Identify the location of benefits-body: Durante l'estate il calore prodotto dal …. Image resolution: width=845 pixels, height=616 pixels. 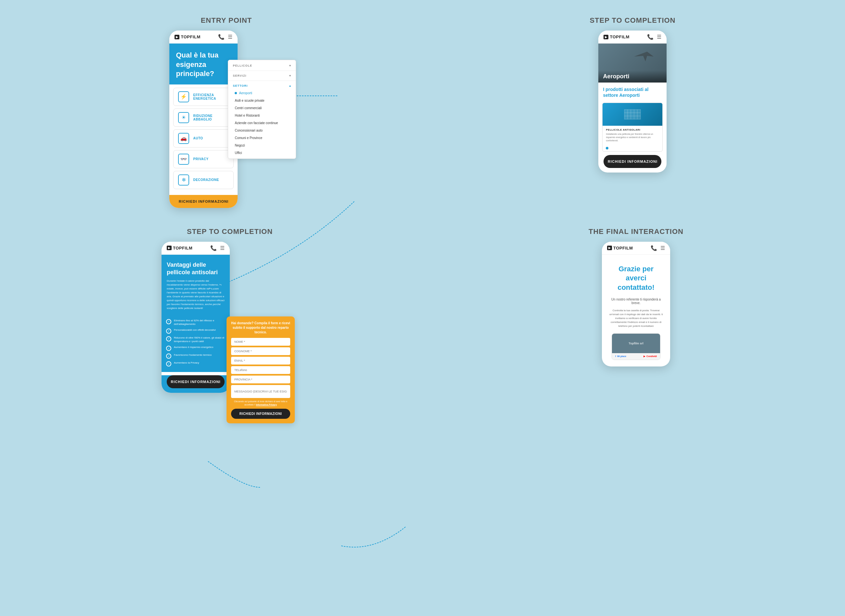
(195, 295).